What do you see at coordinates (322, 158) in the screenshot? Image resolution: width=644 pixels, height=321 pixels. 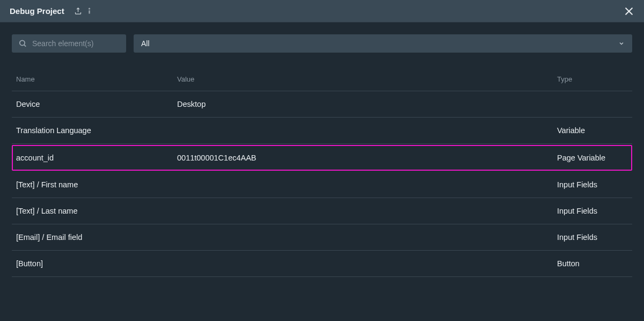 I see `table-row: account_id0011t00001C1ec4AABPage Variabl…` at bounding box center [322, 158].